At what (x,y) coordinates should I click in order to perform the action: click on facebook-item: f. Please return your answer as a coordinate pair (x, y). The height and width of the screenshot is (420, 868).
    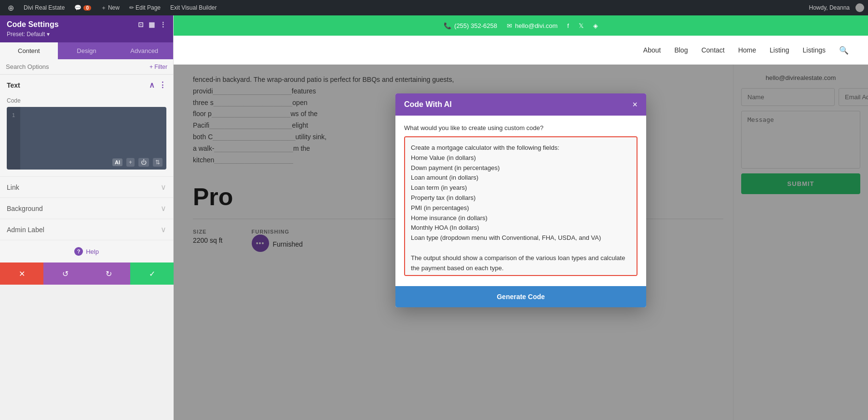
    Looking at the image, I should click on (568, 26).